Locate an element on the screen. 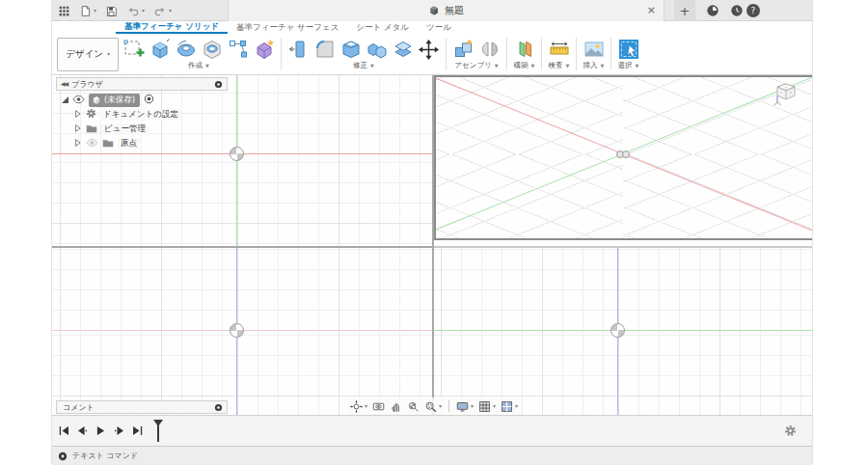 Image resolution: width=868 pixels, height=465 pixels. extrude-icon is located at coordinates (160, 49).